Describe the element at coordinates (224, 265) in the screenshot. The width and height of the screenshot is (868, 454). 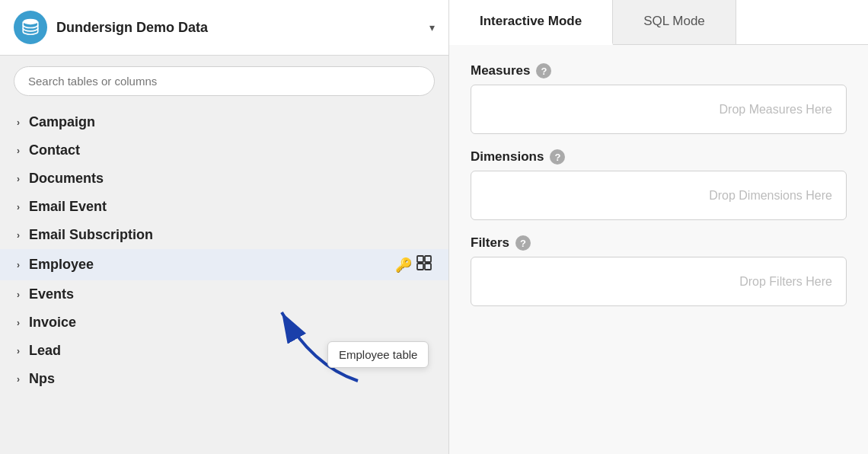
I see `sidebar-item-employee: ›Employee🔑` at that location.